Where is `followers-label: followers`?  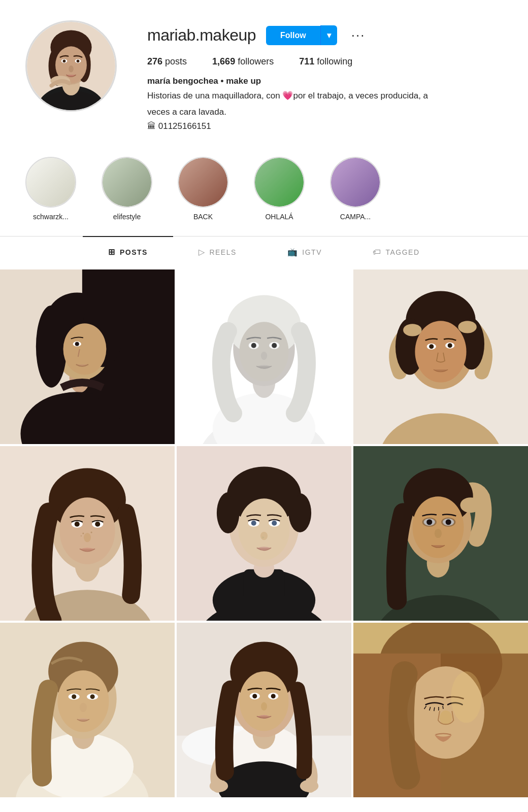 followers-label: followers is located at coordinates (256, 61).